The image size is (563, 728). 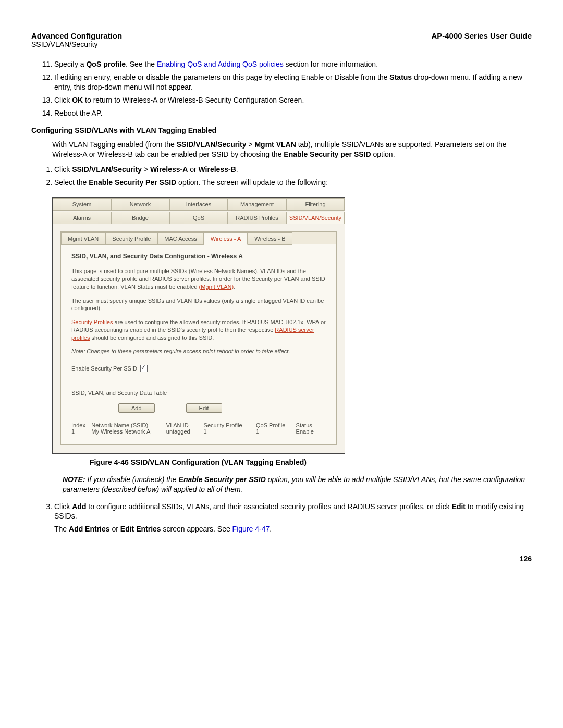 I want to click on step-14: Reboot the AP., so click(x=293, y=114).